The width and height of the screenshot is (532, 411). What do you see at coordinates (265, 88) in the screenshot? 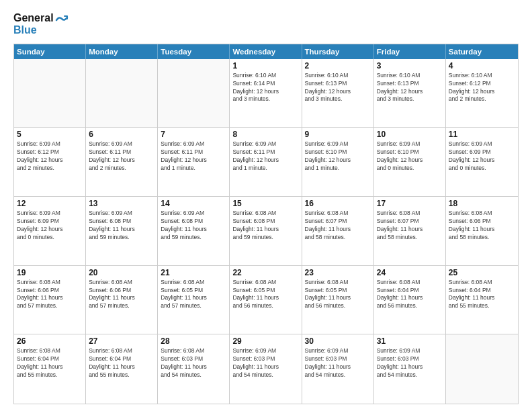
I see `day-info: Sunrise: 6:10 AM Sunset: 6:14 PM Dayligh…` at bounding box center [265, 88].